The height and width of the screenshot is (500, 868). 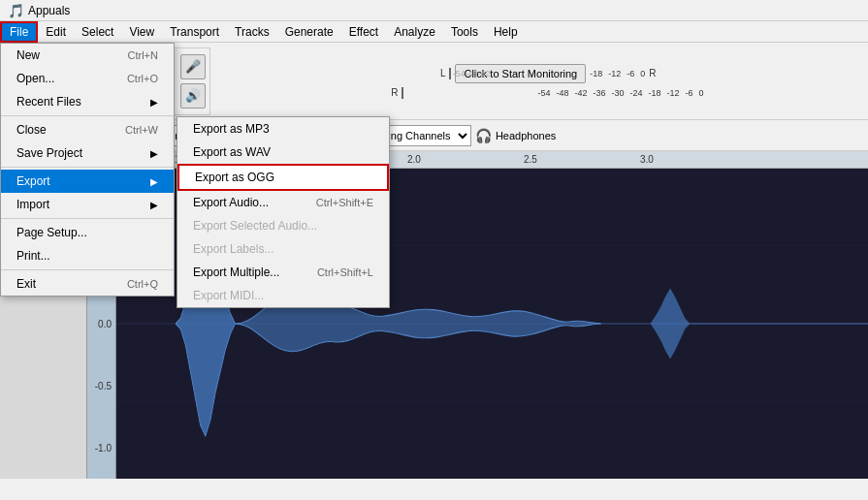 I want to click on export-ogg: Export as OGG, so click(x=283, y=177).